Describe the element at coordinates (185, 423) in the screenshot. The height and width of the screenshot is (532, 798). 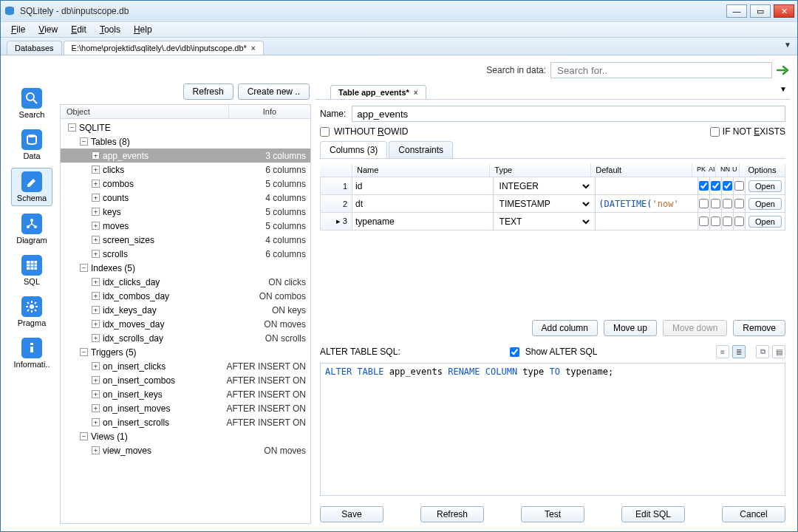
I see `tree-node: +on_insert_scrollsAFTER INSERT ON` at that location.